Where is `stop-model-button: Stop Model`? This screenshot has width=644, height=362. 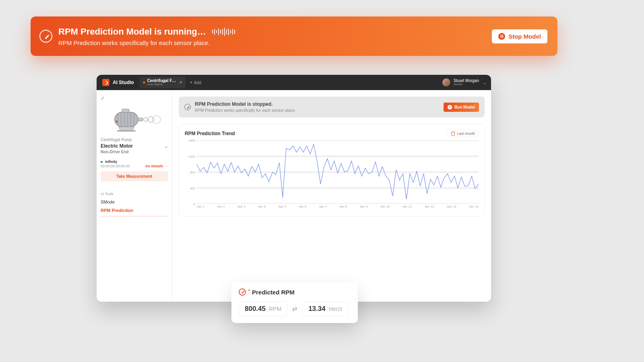 stop-model-button: Stop Model is located at coordinates (520, 36).